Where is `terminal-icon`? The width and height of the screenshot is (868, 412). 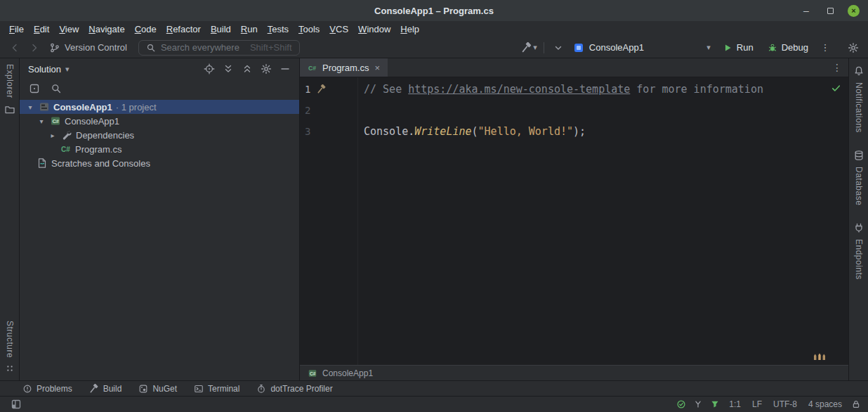 terminal-icon is located at coordinates (199, 389).